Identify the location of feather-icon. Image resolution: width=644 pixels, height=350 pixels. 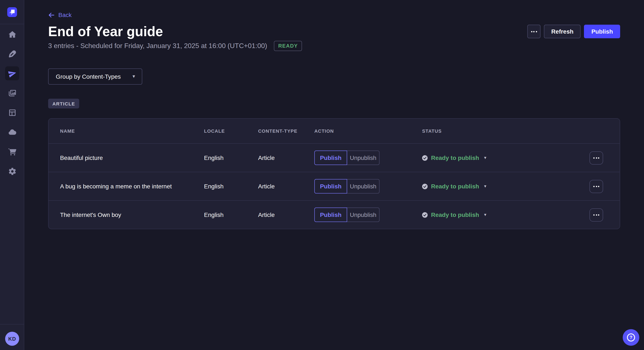
(12, 54).